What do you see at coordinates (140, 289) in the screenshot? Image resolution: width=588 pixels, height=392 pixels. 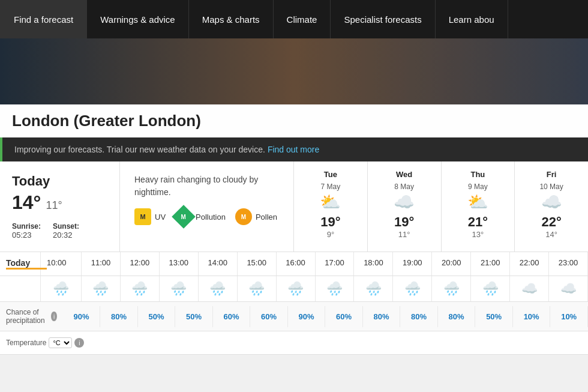 I see `weather-icon-2: 🌧️` at bounding box center [140, 289].